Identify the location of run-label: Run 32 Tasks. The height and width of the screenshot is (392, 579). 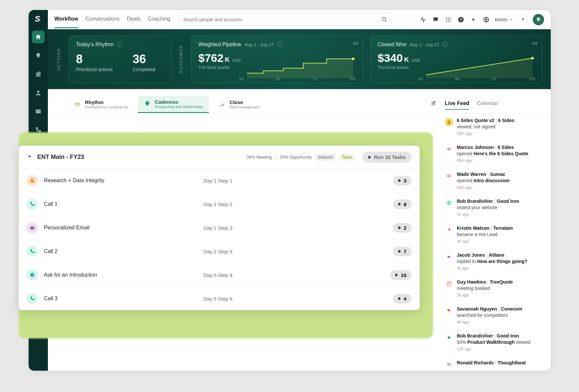
(390, 157).